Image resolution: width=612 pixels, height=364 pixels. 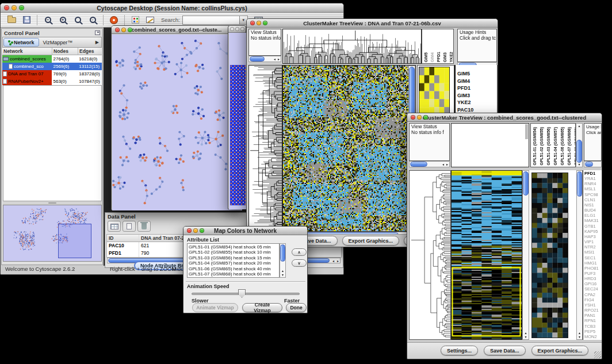 What do you see at coordinates (246, 294) in the screenshot?
I see `animation-speed-slider` at bounding box center [246, 294].